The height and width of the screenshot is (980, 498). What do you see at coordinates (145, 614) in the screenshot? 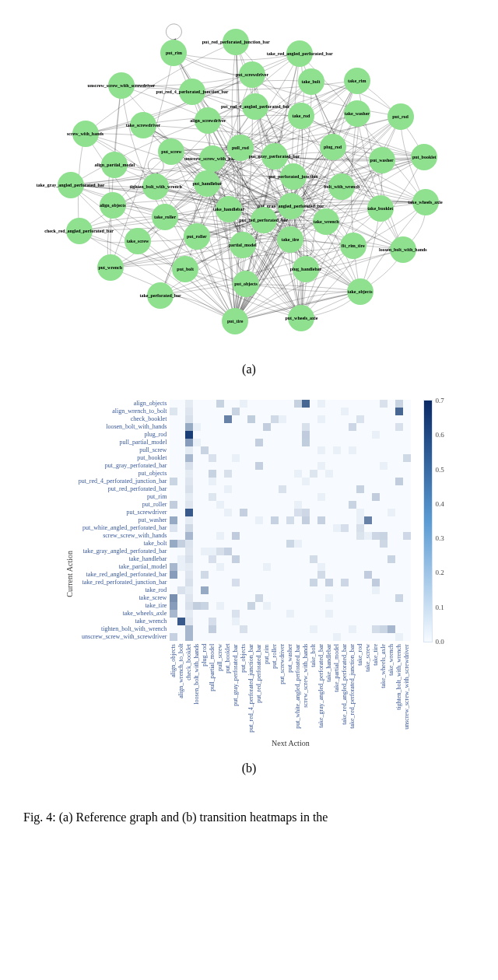
I see `heatmap-row-label: take_wheels_axle` at bounding box center [145, 614].